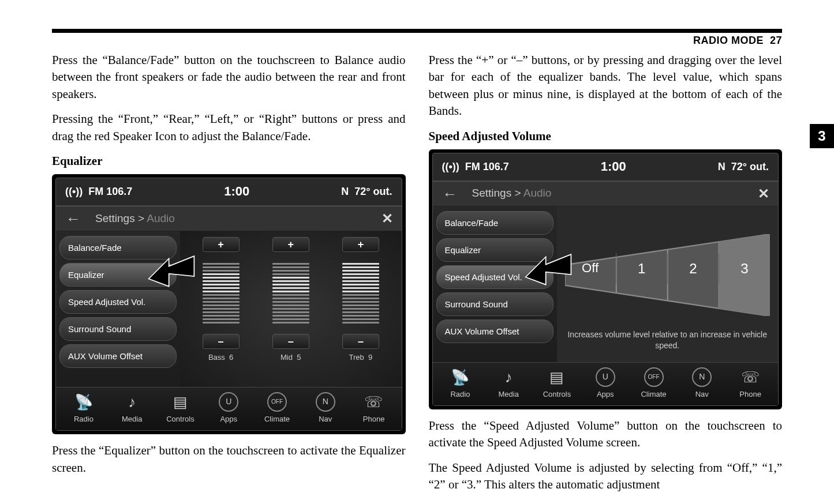 The height and width of the screenshot is (504, 834). What do you see at coordinates (291, 358) in the screenshot?
I see `eq-band-label: Mid 5` at bounding box center [291, 358].